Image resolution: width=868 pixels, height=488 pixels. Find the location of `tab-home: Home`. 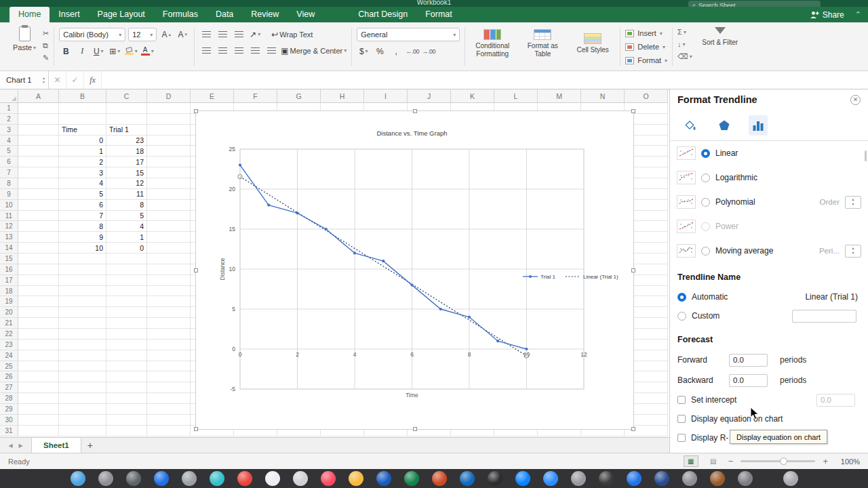

tab-home: Home is located at coordinates (30, 15).